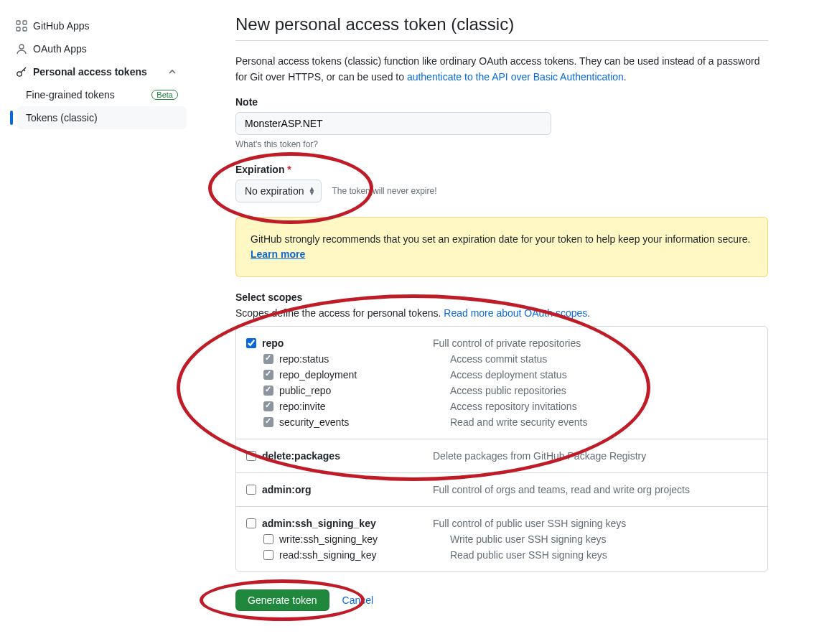 The width and height of the screenshot is (814, 644). What do you see at coordinates (97, 26) in the screenshot?
I see `sidebar-item-github-apps: GitHub Apps` at bounding box center [97, 26].